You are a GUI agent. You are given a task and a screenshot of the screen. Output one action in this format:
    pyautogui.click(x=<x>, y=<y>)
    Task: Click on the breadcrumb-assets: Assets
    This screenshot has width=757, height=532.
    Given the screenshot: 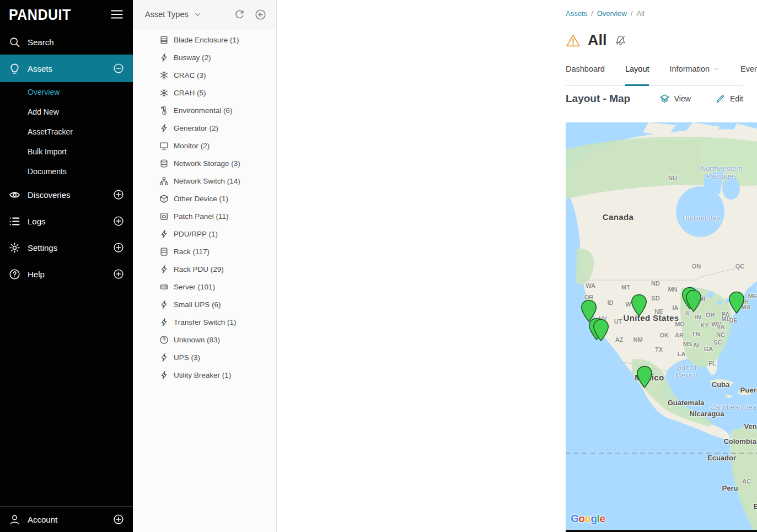 What is the action you would take?
    pyautogui.click(x=577, y=13)
    